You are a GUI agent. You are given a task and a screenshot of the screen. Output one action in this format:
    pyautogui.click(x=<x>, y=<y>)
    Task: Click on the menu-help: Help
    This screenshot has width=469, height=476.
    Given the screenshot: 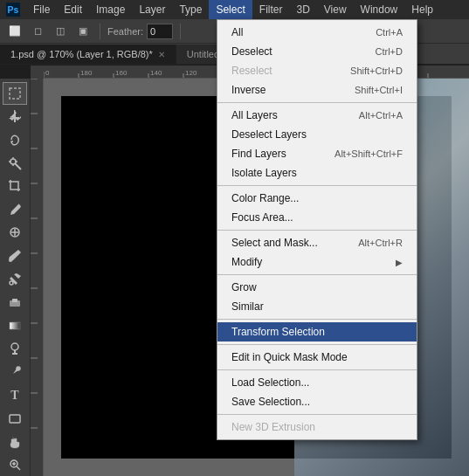 What is the action you would take?
    pyautogui.click(x=423, y=10)
    